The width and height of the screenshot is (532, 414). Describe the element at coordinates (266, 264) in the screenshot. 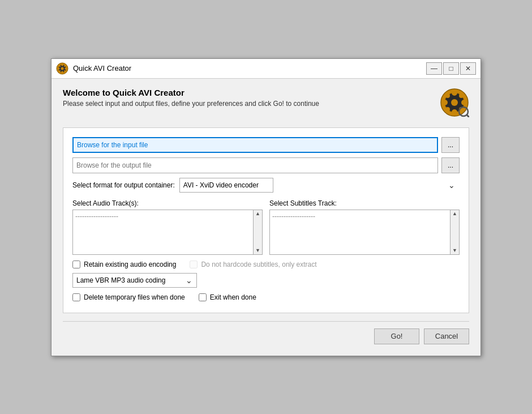

I see `audio-options-row: Retain existing audio encoding Do not ha…` at that location.